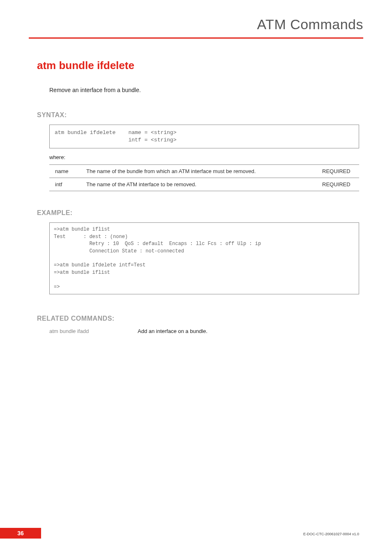 The width and height of the screenshot is (392, 555). I want to click on param-name: name, so click(66, 171).